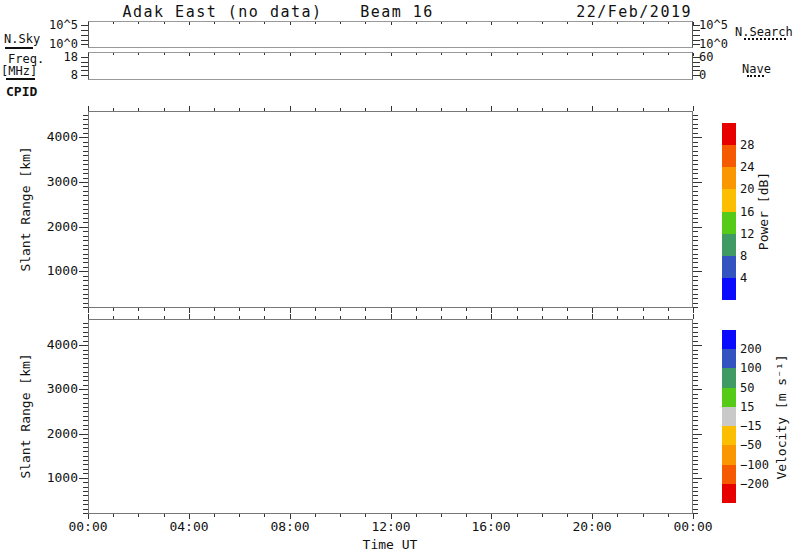  Describe the element at coordinates (57, 137) in the screenshot. I see `y-tick-label: 4000` at that location.